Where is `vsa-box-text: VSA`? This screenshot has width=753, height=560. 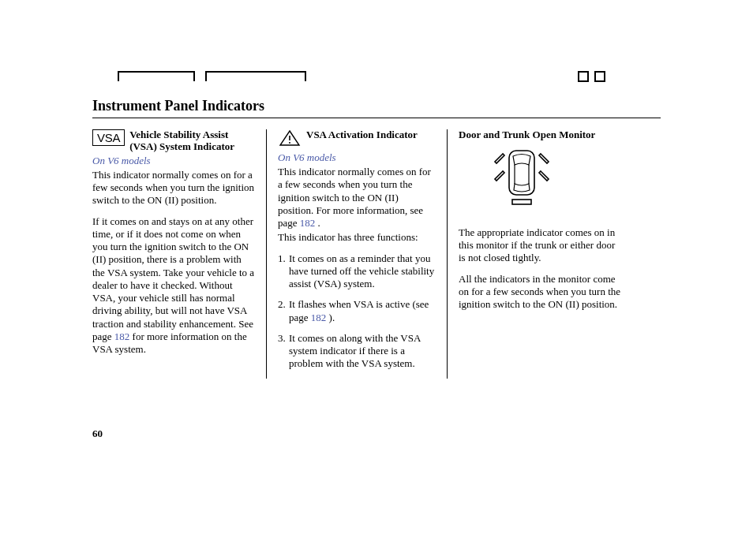 vsa-box-text: VSA is located at coordinates (109, 137).